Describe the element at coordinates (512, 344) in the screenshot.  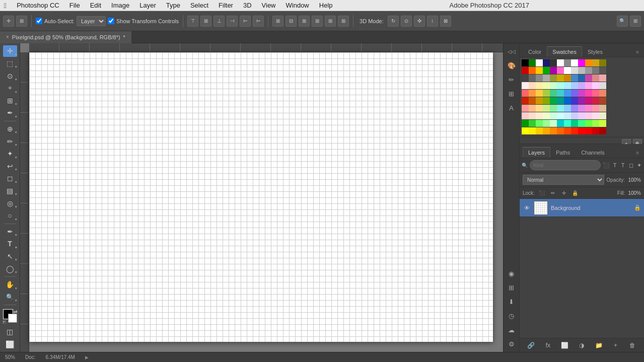
I see `plugin-icon: ⚙` at that location.